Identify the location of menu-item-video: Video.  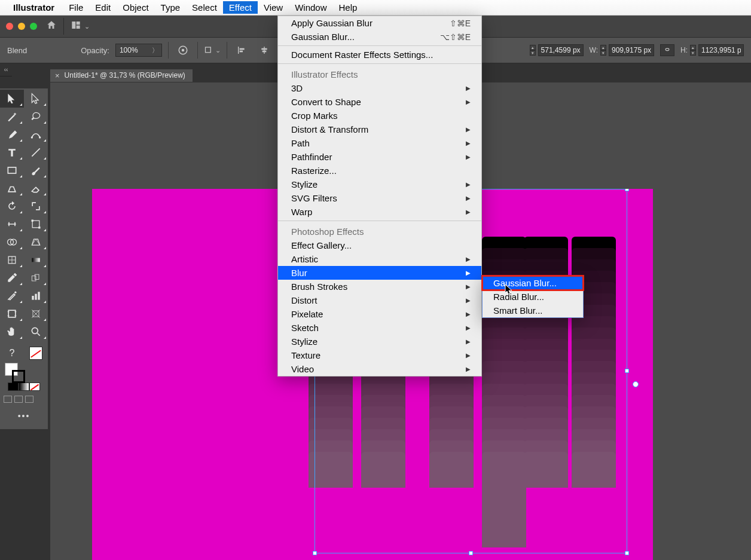
(380, 369).